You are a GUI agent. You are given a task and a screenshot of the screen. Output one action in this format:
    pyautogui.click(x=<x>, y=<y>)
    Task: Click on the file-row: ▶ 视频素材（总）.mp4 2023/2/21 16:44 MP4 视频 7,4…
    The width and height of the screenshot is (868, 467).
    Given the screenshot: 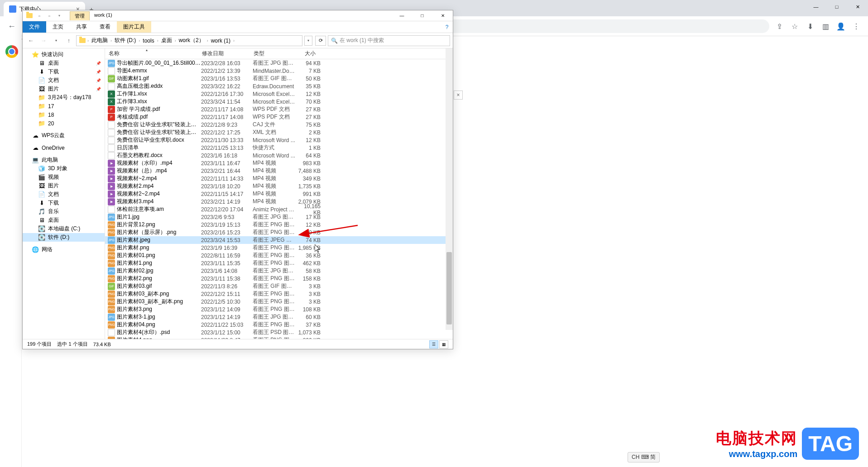 What is the action you would take?
    pyautogui.click(x=279, y=171)
    